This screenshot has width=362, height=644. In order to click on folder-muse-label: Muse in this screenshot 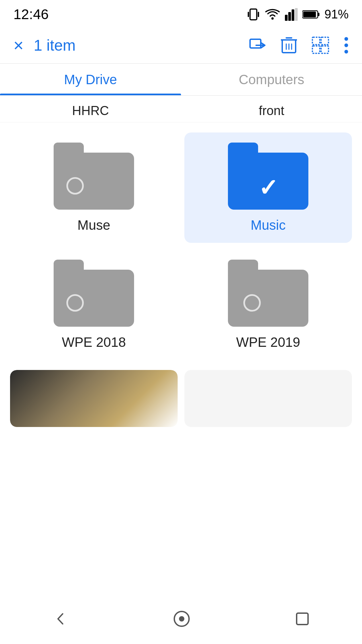, I will do `click(94, 225)`.